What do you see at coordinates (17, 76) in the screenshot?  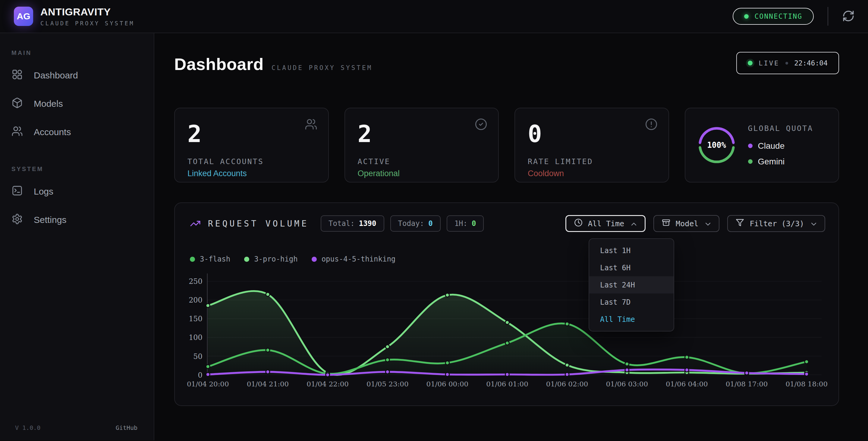 I see `dashboard-grid-icon` at bounding box center [17, 76].